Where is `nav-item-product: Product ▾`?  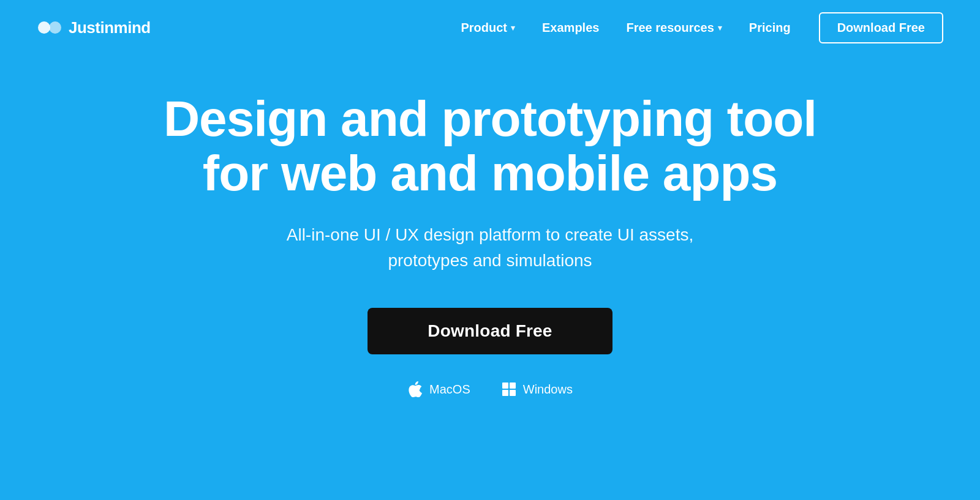
nav-item-product: Product ▾ is located at coordinates (488, 28).